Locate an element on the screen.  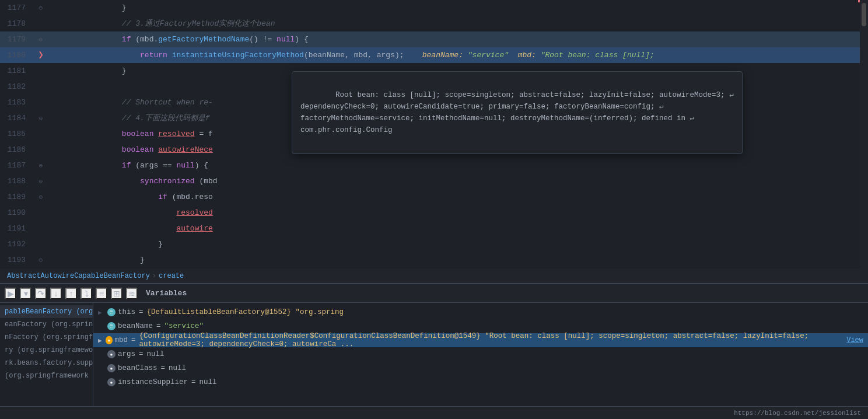
fold-icon-1188: ⊖ is located at coordinates (41, 181).